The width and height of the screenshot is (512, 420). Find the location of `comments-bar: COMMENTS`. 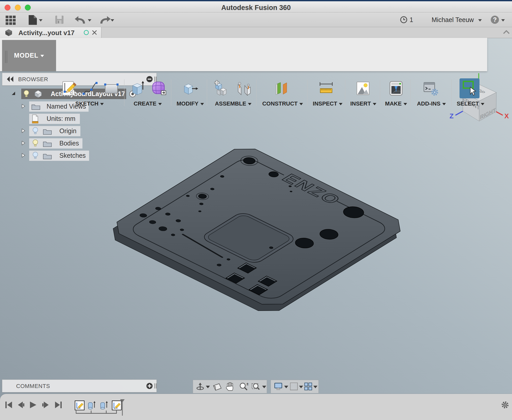

comments-bar: COMMENTS is located at coordinates (79, 386).